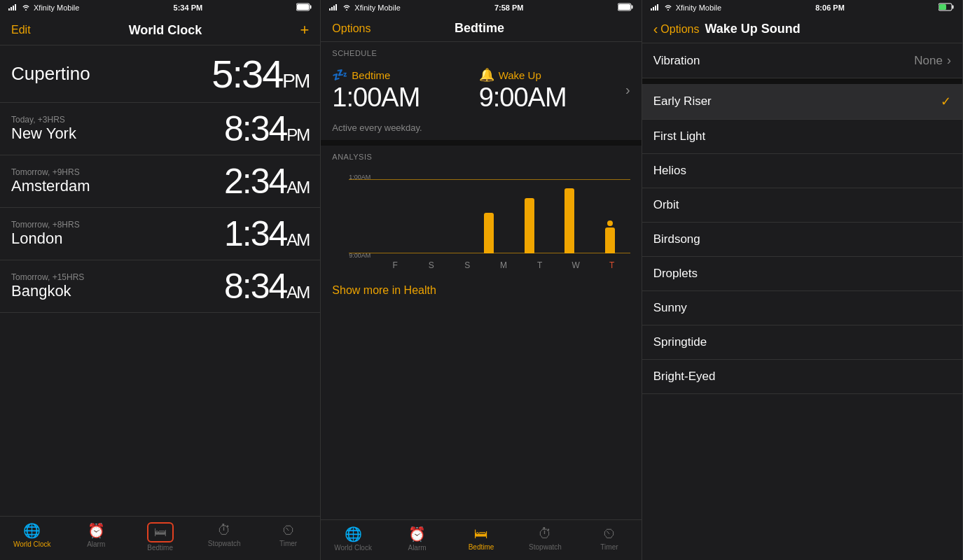 This screenshot has width=963, height=560. What do you see at coordinates (480, 130) in the screenshot?
I see `active-days: Active every weekday.` at bounding box center [480, 130].